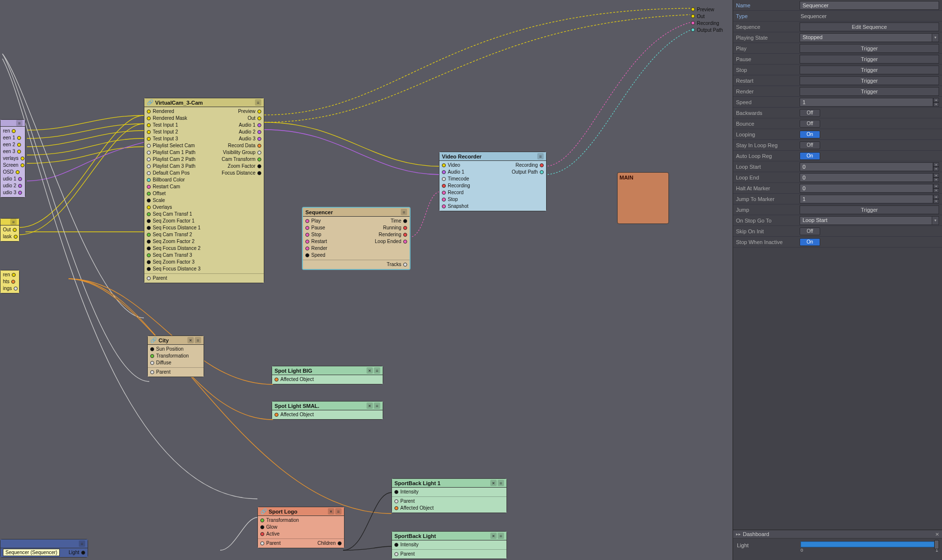 Image resolution: width=942 pixels, height=560 pixels. What do you see at coordinates (319, 212) in the screenshot?
I see `node-title: Sequencer` at bounding box center [319, 212].